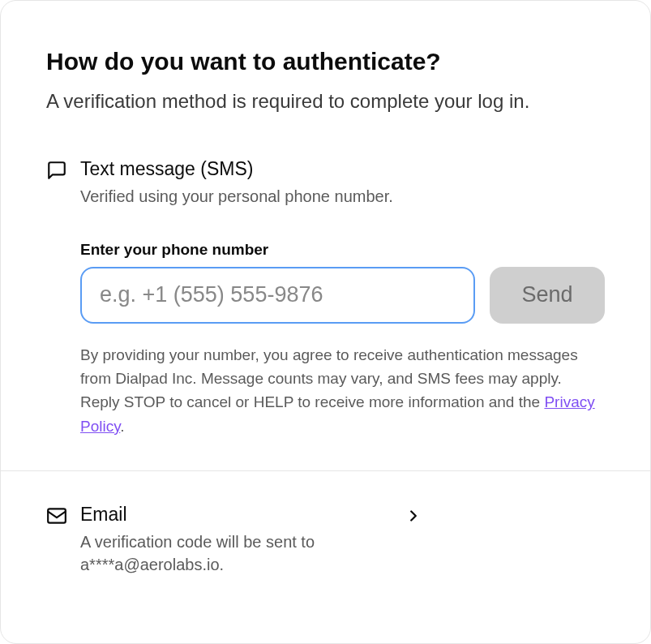 This screenshot has height=644, width=651. What do you see at coordinates (277, 295) in the screenshot?
I see `phone-input` at bounding box center [277, 295].